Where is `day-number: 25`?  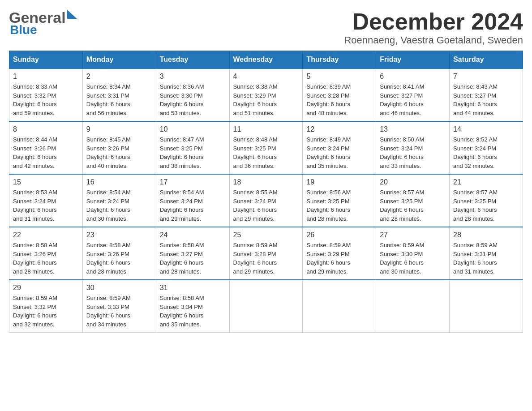
day-number: 25 is located at coordinates (266, 235).